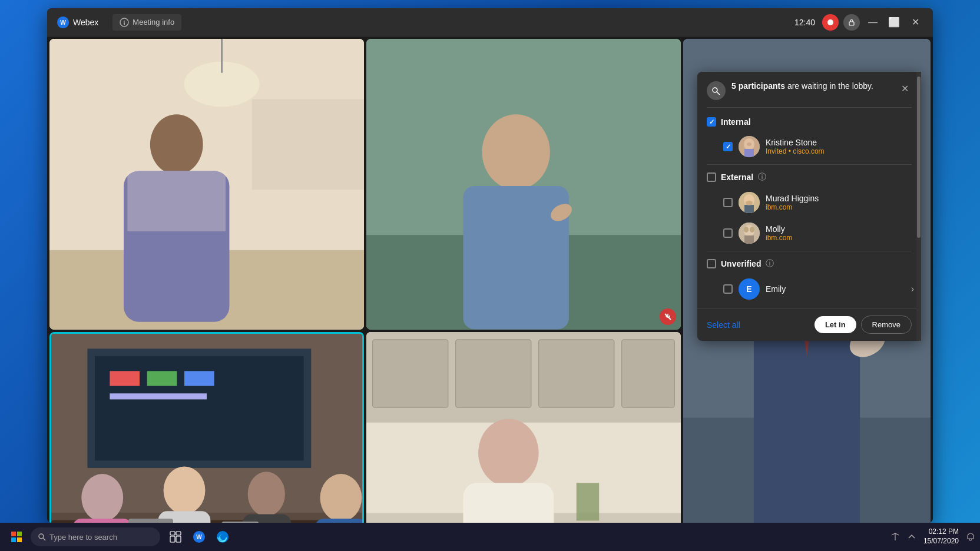  What do you see at coordinates (668, 317) in the screenshot?
I see `tile-2-mute-icon` at bounding box center [668, 317].